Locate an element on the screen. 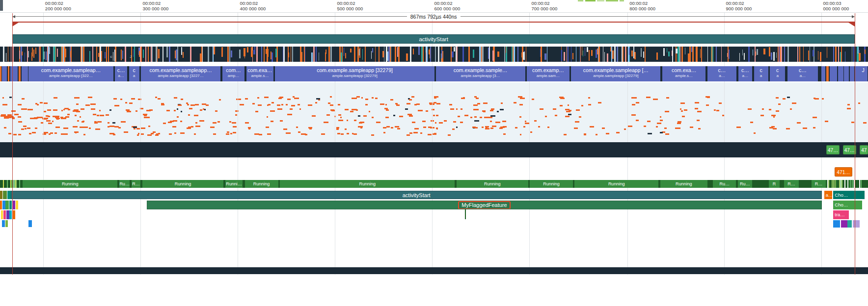 Image resolution: width=868 pixels, height=306 pixels. tail-slice: a… is located at coordinates (829, 195).